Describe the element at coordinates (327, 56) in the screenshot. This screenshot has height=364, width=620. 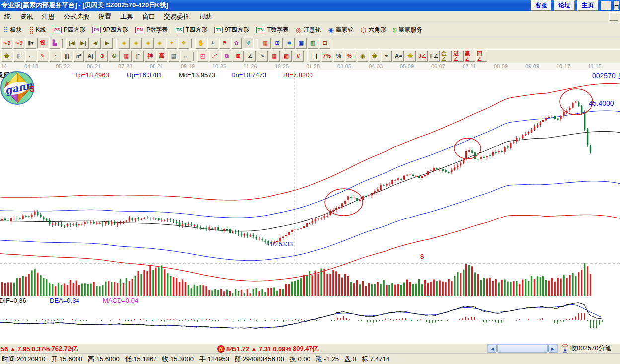
I see `percent7-icon: 7%` at that location.